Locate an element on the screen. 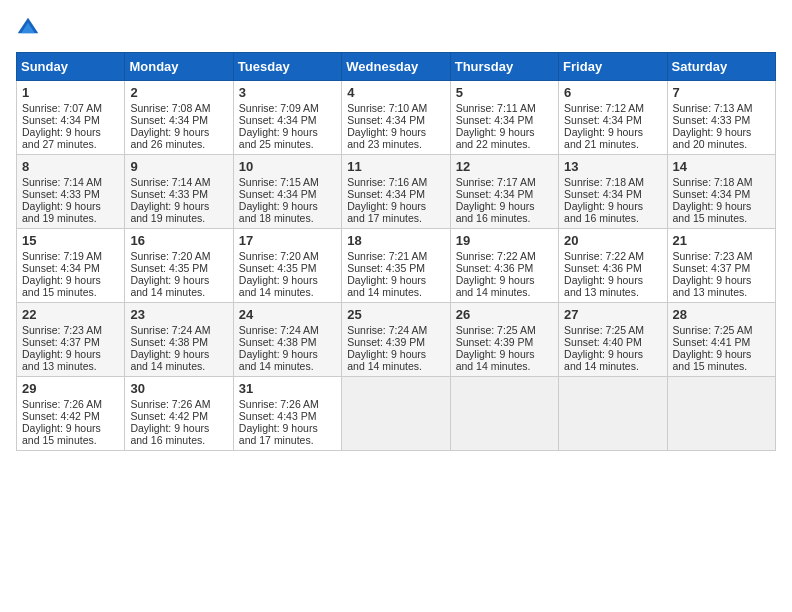 The width and height of the screenshot is (792, 612). calendar-cell: 25Sunrise: 7:24 AMSunset: 4:39 PMDayligh… is located at coordinates (396, 340).